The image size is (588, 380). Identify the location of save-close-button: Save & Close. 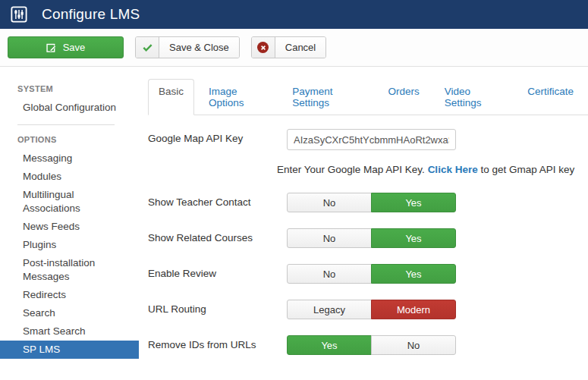
(187, 47).